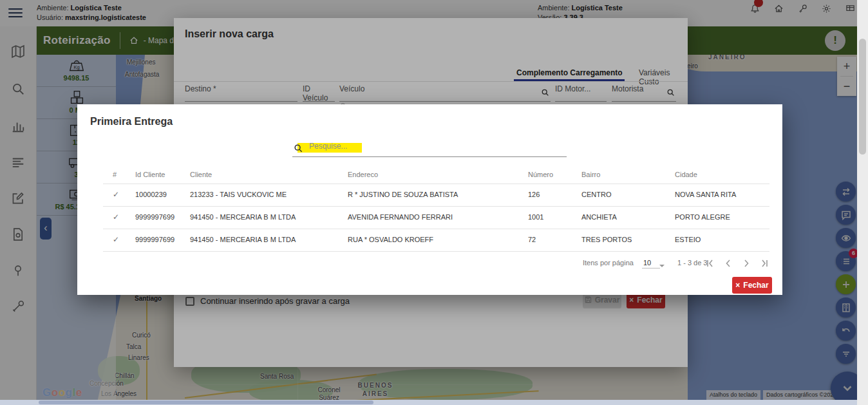 The height and width of the screenshot is (405, 868). Describe the element at coordinates (710, 263) in the screenshot. I see `first-page-icon` at that location.